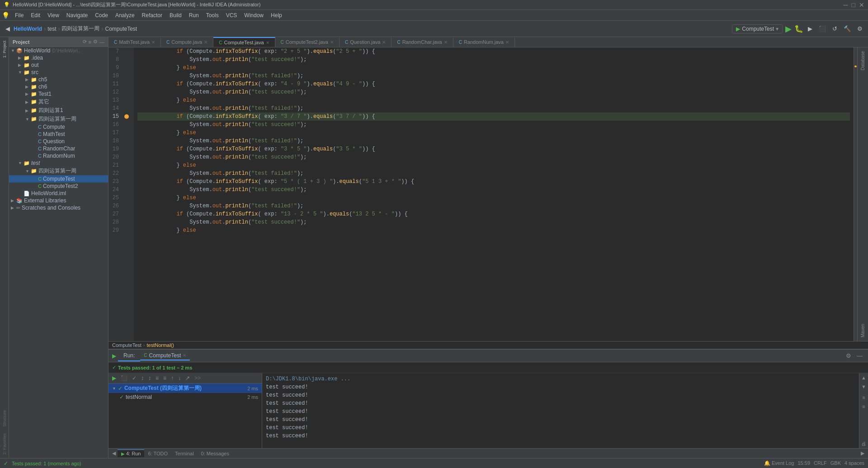 The image size is (868, 468). What do you see at coordinates (77, 15) in the screenshot?
I see `menu-navigate: Navigate` at bounding box center [77, 15].